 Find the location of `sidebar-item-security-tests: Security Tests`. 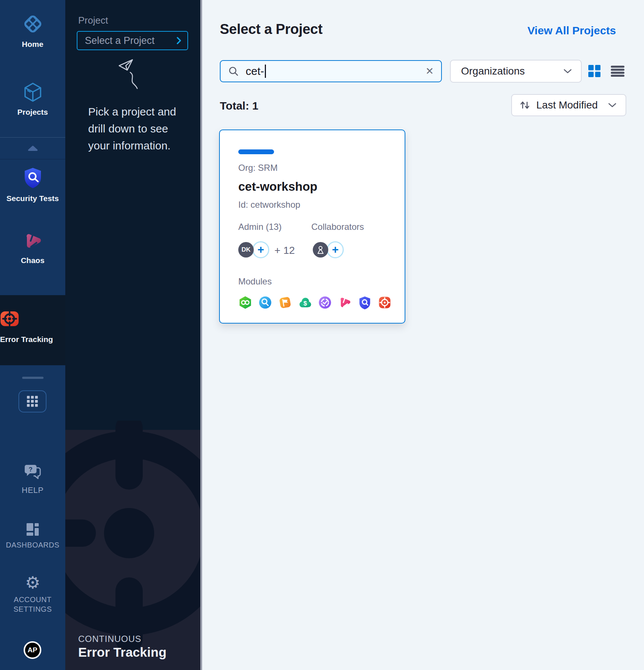

sidebar-item-security-tests: Security Tests is located at coordinates (32, 185).